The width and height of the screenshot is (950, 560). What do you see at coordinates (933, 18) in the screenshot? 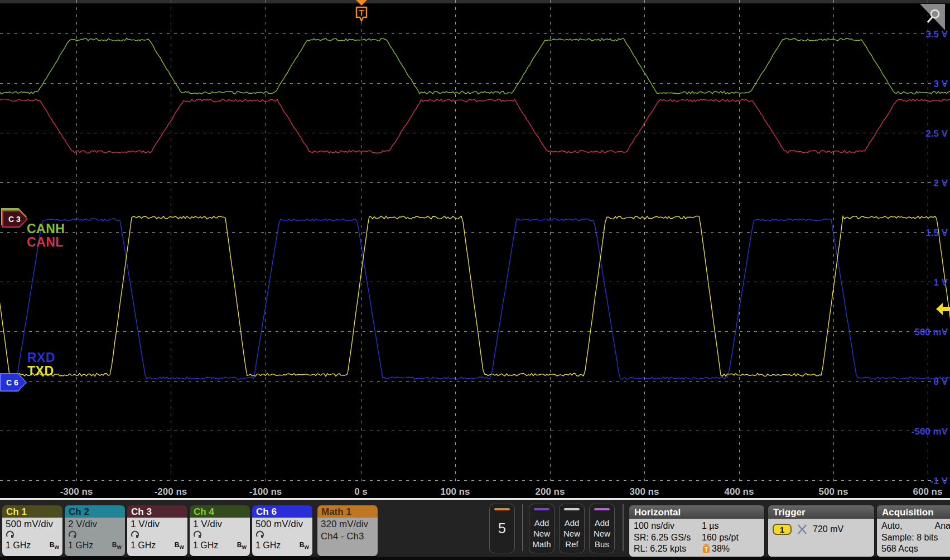
I see `zoom-corner-control` at bounding box center [933, 18].